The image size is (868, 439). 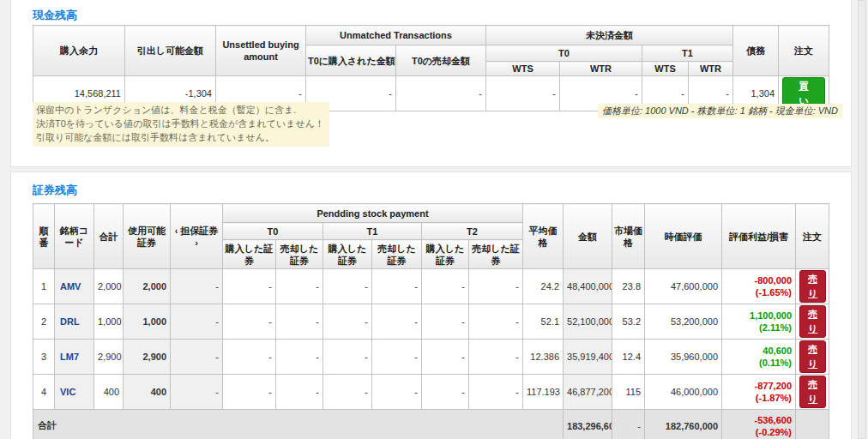 What do you see at coordinates (75, 286) in the screenshot?
I see `stock-code-link: AMV` at bounding box center [75, 286].